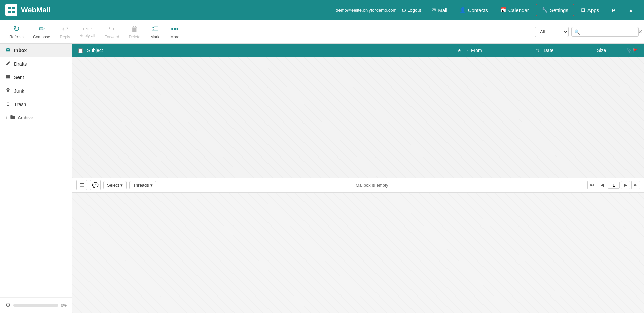 The width and height of the screenshot is (644, 313). I want to click on search-area: All Unread Flagged Answered 🔍 ✕, so click(587, 32).